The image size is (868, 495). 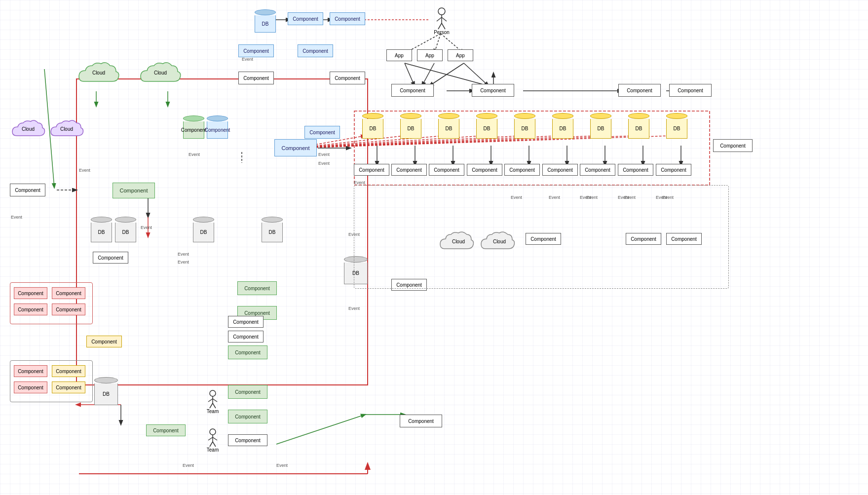 I want to click on cloud-label-1: Cloud, so click(x=99, y=73).